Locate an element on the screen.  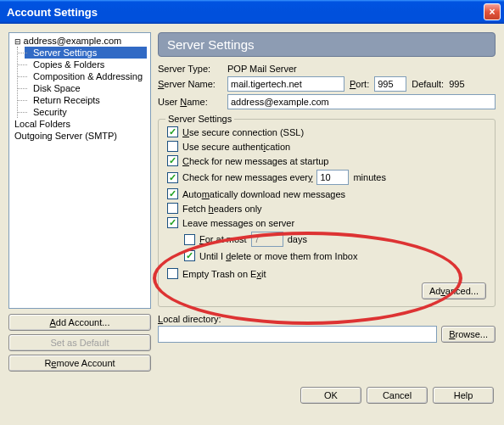
tree-disk-space: Disk Space is located at coordinates (86, 88).